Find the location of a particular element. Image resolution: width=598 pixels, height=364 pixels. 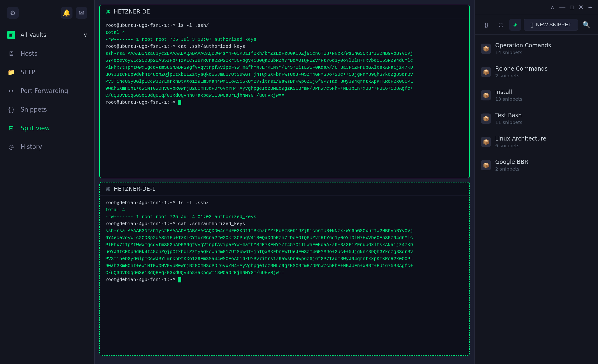

search-button: 🔍 is located at coordinates (586, 25).